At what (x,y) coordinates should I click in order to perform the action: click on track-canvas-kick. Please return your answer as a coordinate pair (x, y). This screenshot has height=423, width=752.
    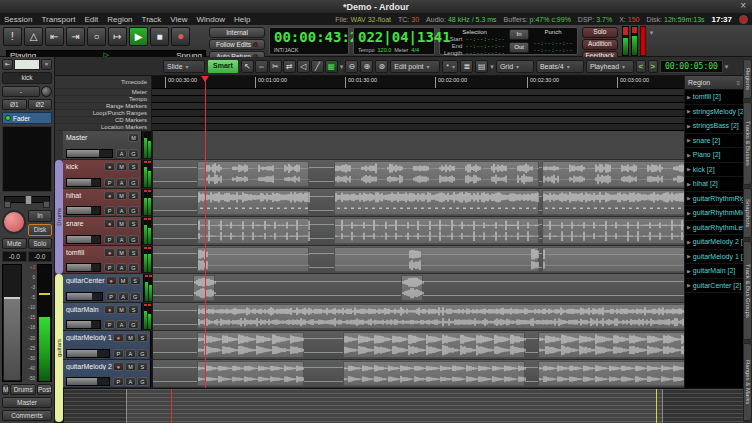
    Looking at the image, I should click on (418, 174).